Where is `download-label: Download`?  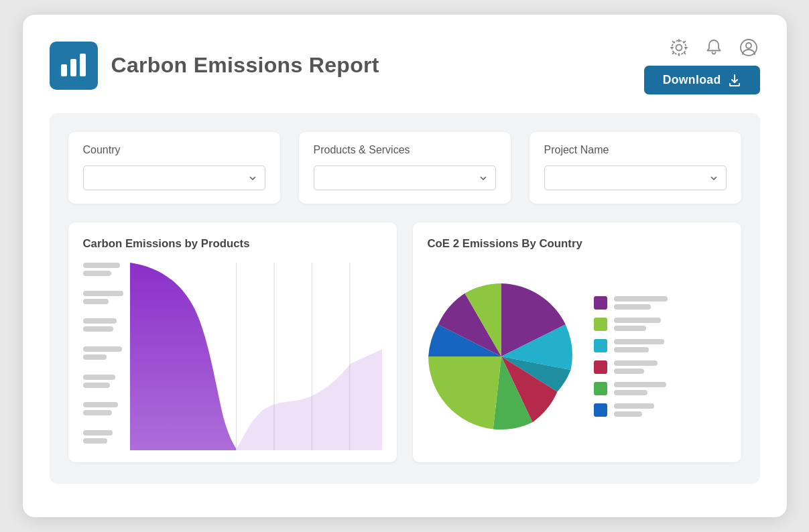 download-label: Download is located at coordinates (692, 80).